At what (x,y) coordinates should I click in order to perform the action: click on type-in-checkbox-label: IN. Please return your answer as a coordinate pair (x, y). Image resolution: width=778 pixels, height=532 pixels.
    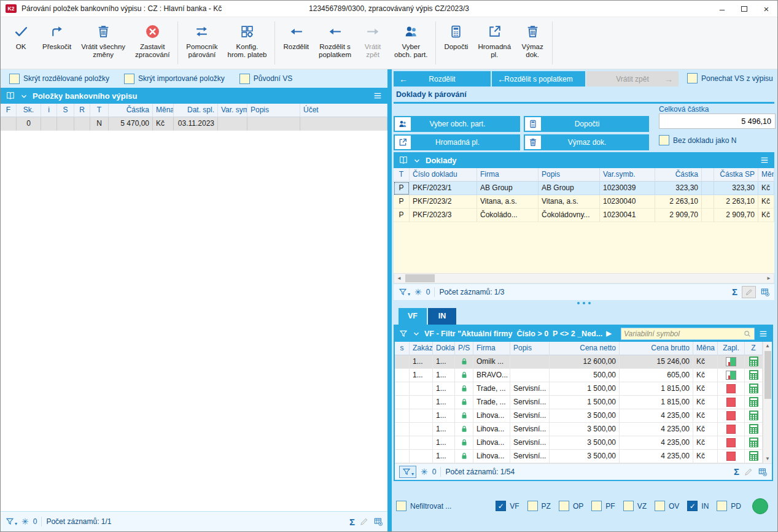
    Looking at the image, I should click on (705, 506).